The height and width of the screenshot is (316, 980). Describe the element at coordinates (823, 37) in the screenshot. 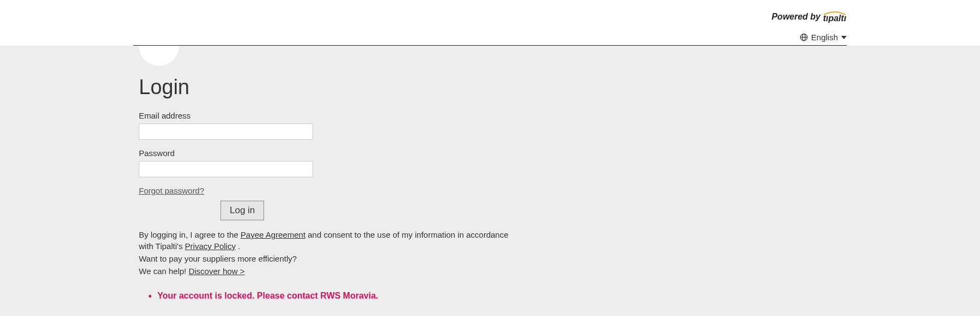

I see `language-selector: English` at that location.